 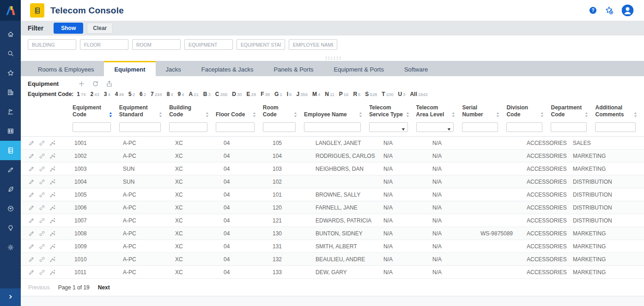 What do you see at coordinates (192, 111) in the screenshot?
I see `column-header-building-code: Building Code` at bounding box center [192, 111].